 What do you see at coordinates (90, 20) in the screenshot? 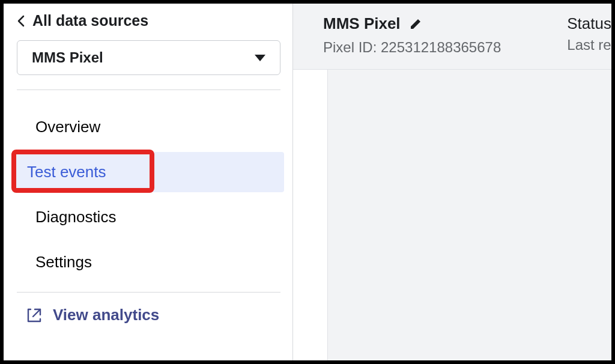
I see `back-label: All data sources` at bounding box center [90, 20].